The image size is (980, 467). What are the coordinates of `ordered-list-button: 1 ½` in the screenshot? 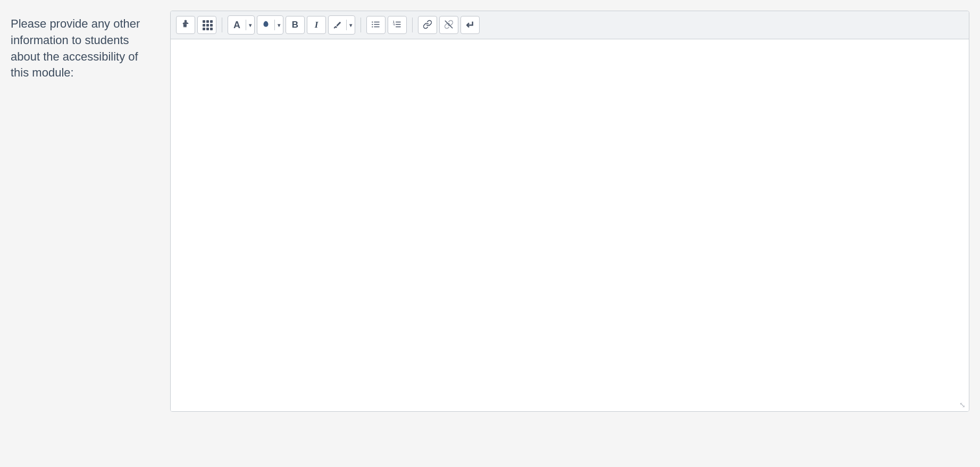 It's located at (397, 25).